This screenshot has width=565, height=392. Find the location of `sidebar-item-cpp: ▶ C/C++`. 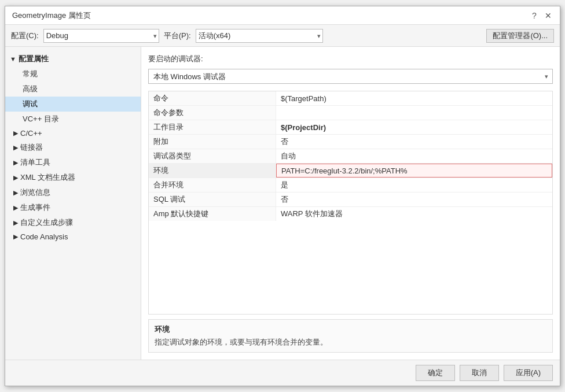

sidebar-item-cpp: ▶ C/C++ is located at coordinates (73, 133).